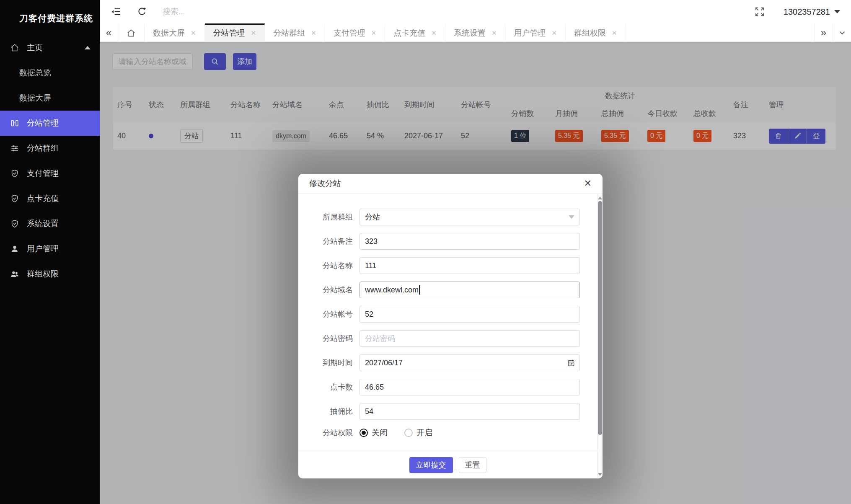  Describe the element at coordinates (470, 290) in the screenshot. I see `domain-field: www.dkewl.com` at that location.